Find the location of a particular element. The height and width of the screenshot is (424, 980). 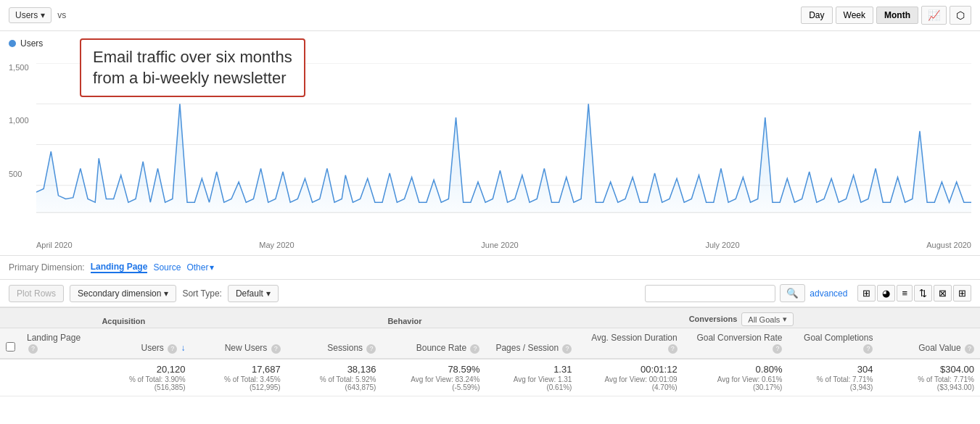

th-pages-per-session: Pages / Session ? is located at coordinates (531, 344).